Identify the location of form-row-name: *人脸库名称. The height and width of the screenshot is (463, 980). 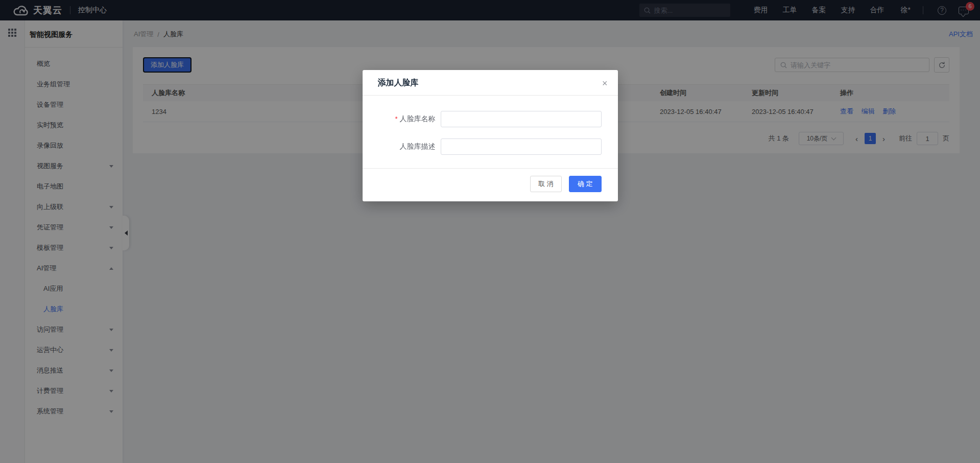
(482, 119).